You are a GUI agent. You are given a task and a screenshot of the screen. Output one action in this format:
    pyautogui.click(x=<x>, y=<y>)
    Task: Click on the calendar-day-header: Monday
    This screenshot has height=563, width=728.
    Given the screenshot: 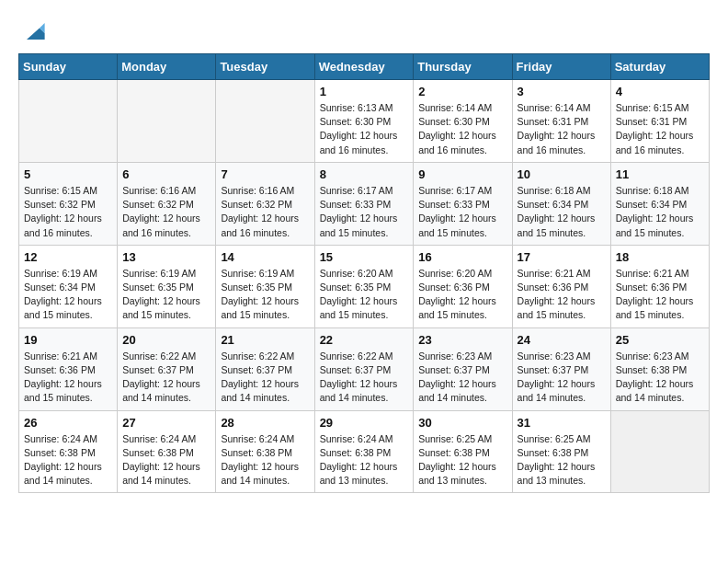 What is the action you would take?
    pyautogui.click(x=167, y=67)
    